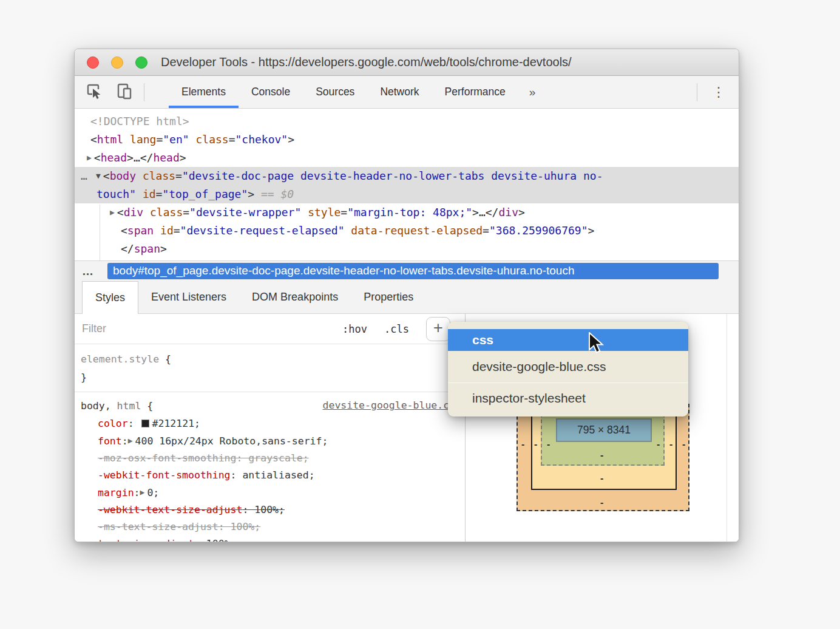 Image resolution: width=840 pixels, height=629 pixels. What do you see at coordinates (335, 92) in the screenshot?
I see `tab-sources: Sources` at bounding box center [335, 92].